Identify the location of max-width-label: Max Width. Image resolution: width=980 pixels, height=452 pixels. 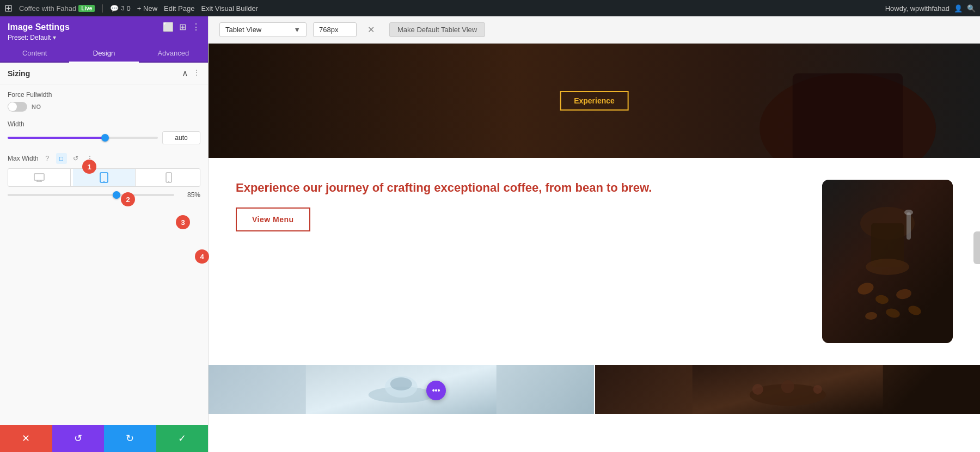
(23, 158).